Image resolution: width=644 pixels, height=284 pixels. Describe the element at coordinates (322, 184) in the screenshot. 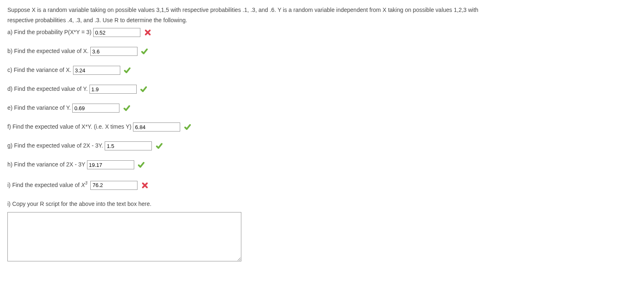

I see `question-i: i) Find the expected value of X3` at that location.